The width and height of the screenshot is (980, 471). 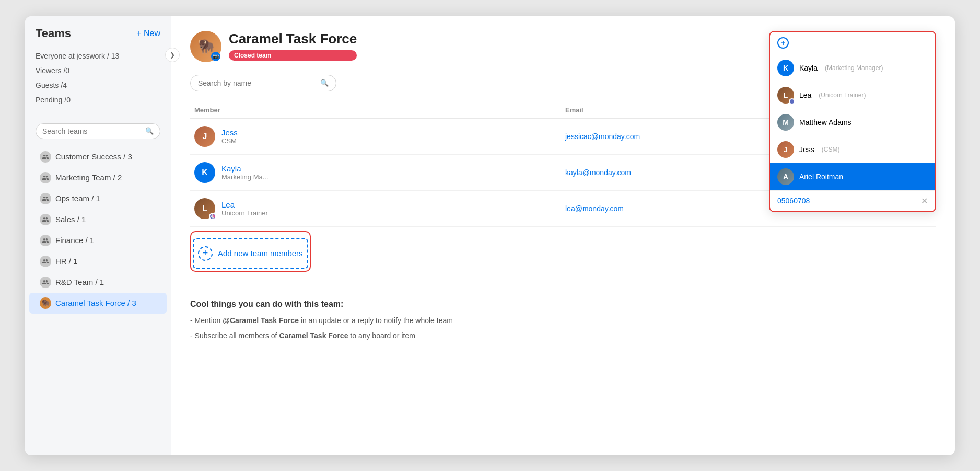 What do you see at coordinates (821, 177) in the screenshot?
I see `dropdown-item-name: Ariel Roitman` at bounding box center [821, 177].